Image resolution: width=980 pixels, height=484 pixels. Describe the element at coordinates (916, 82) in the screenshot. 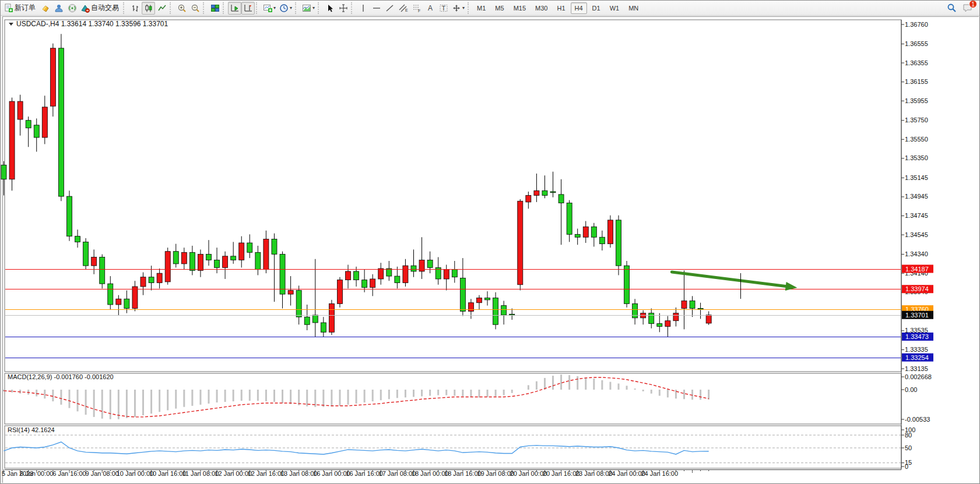

I see `price-tick-label: 1.36155` at that location.